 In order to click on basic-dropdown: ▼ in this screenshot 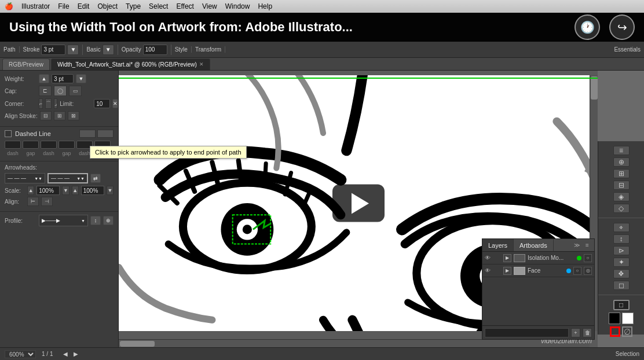, I will do `click(108, 50)`.